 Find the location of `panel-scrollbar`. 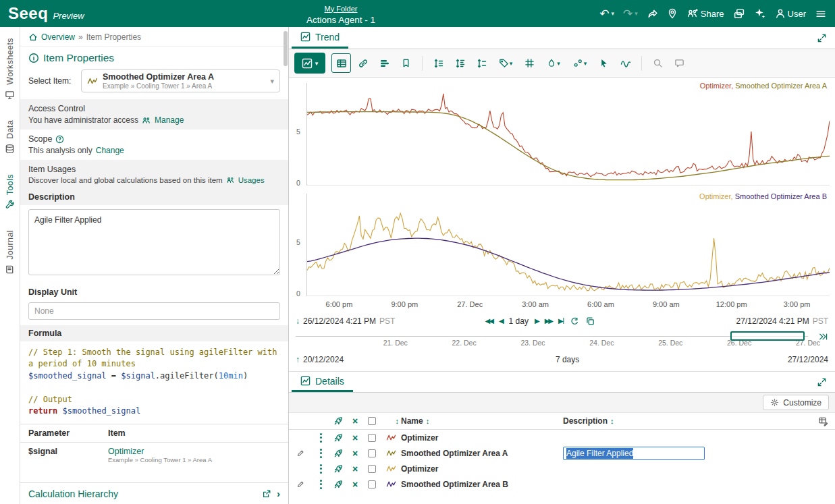

panel-scrollbar is located at coordinates (286, 49).